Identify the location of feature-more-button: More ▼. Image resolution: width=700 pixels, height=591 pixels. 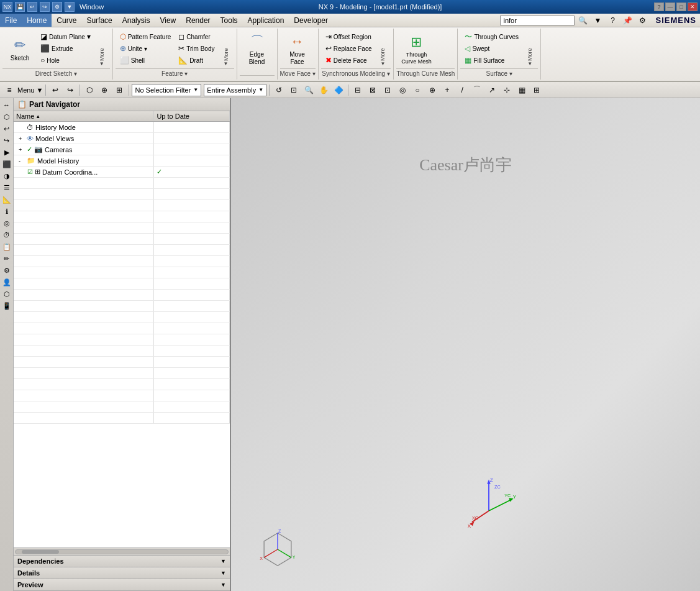
(226, 50).